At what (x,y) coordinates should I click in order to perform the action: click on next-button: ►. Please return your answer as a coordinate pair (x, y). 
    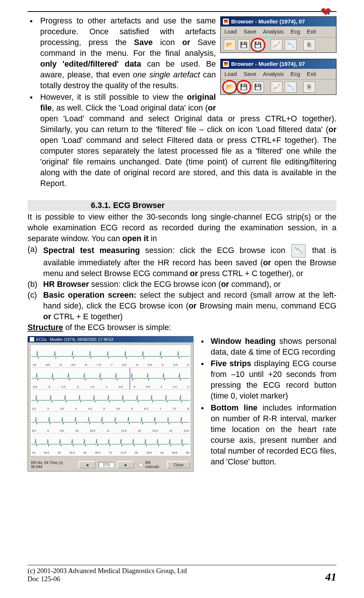
    Looking at the image, I should click on (126, 465).